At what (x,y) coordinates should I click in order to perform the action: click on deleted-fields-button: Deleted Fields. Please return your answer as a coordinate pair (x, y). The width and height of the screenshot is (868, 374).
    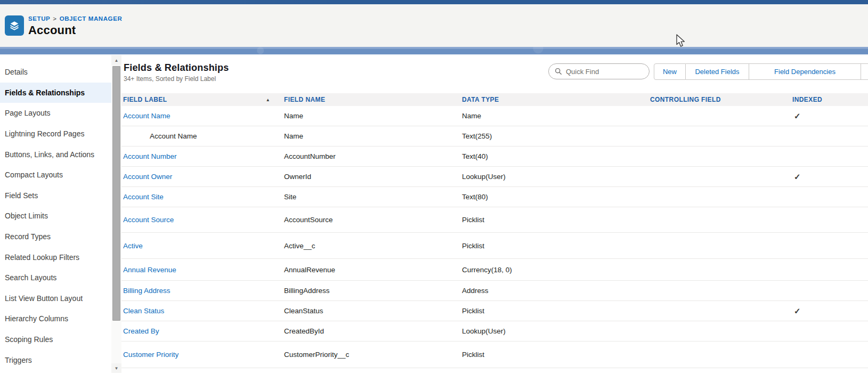
    Looking at the image, I should click on (717, 71).